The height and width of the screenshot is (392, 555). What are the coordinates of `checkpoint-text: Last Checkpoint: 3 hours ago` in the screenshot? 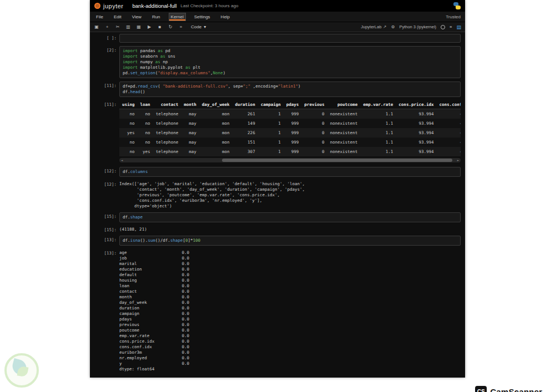 It's located at (209, 6).